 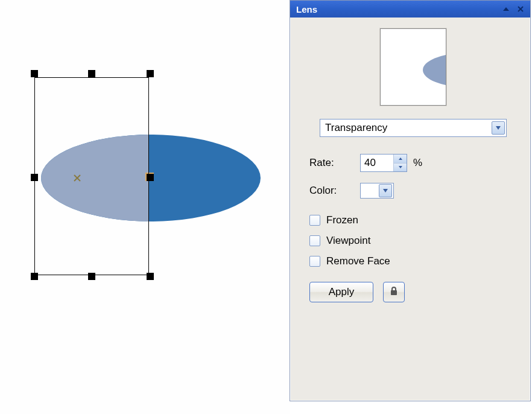 What do you see at coordinates (34, 177) in the screenshot?
I see `selection-handle-w` at bounding box center [34, 177].